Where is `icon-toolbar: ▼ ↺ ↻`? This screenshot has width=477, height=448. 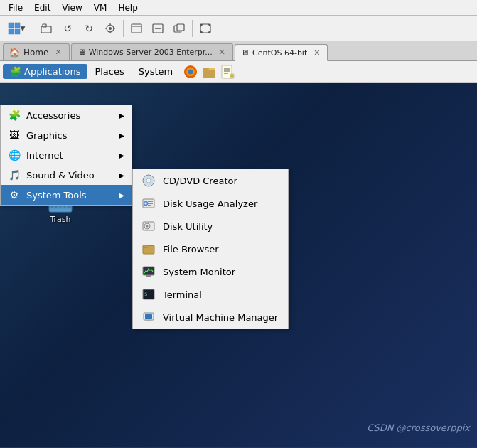
icon-toolbar: ▼ ↺ ↻ is located at coordinates (239, 28).